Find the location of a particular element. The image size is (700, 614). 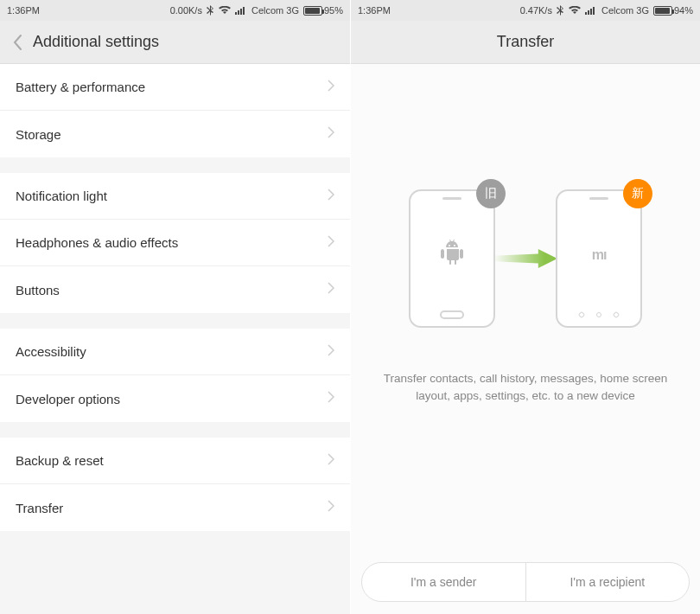

row-storage: Storage is located at coordinates (175, 134).